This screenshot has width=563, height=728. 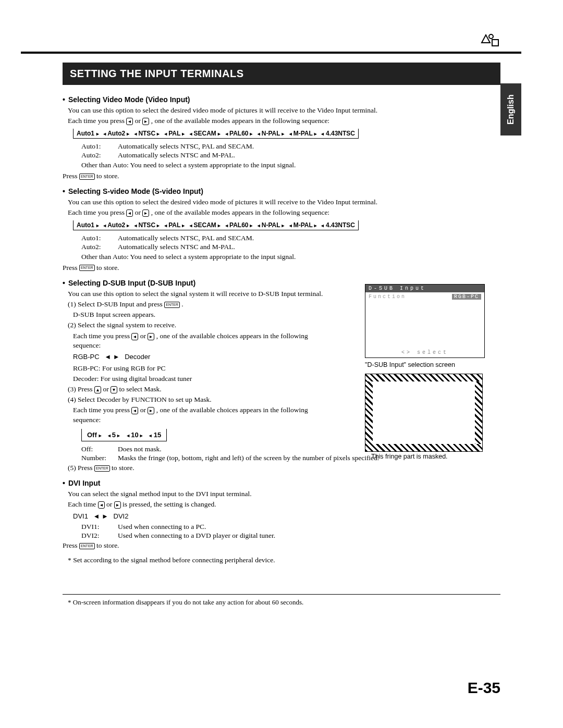 I want to click on text: to select Mask., so click(x=140, y=389).